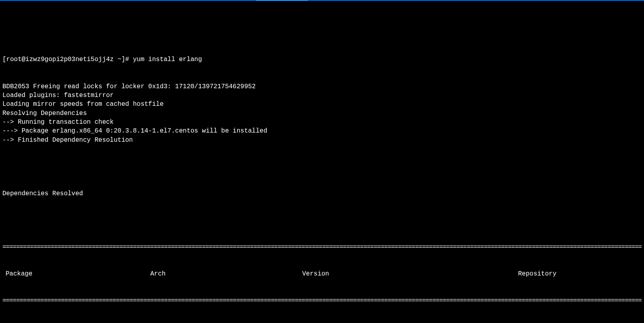 The height and width of the screenshot is (323, 644). Describe the element at coordinates (322, 274) in the screenshot. I see `table-header-row: Package Arch Version Repository` at that location.